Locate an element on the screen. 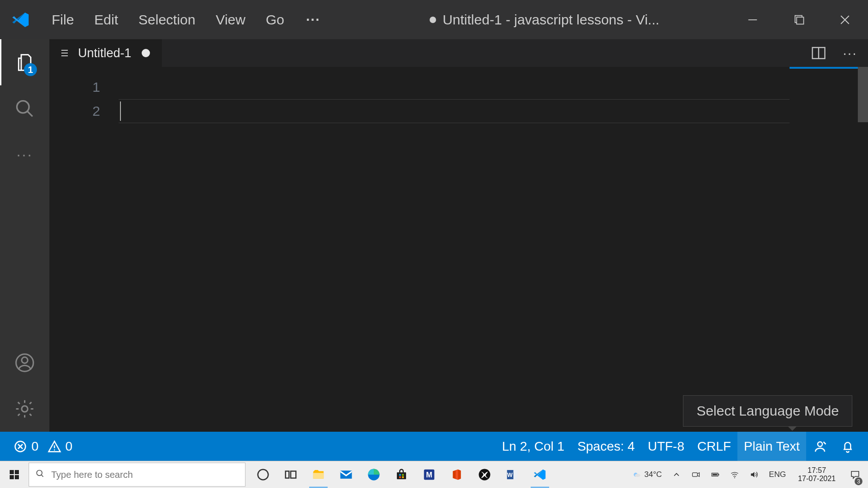 The height and width of the screenshot is (488, 868). tab-untitled-1: Untitled-1 is located at coordinates (106, 53).